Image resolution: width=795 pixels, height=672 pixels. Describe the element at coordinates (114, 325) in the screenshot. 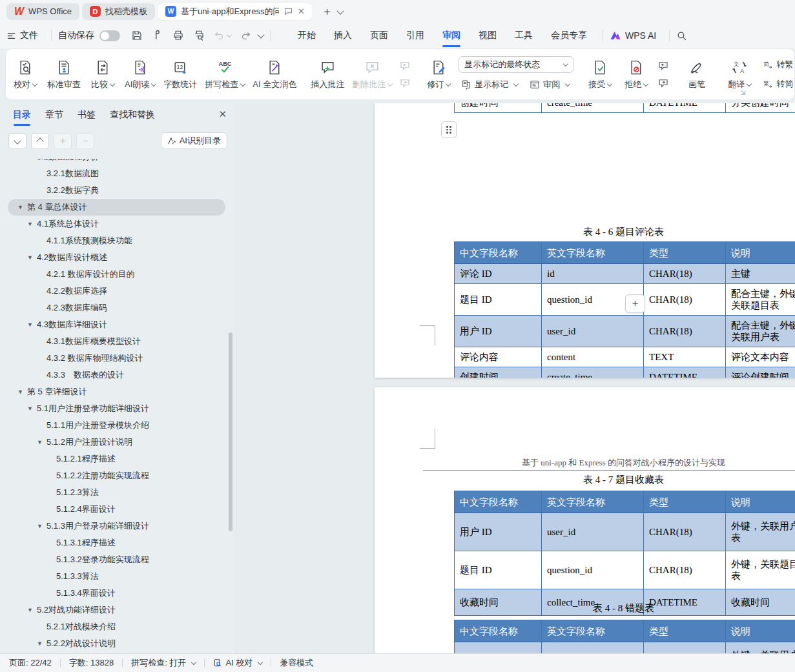

I see `toc-item: ▼4.3数据库详细设计` at that location.